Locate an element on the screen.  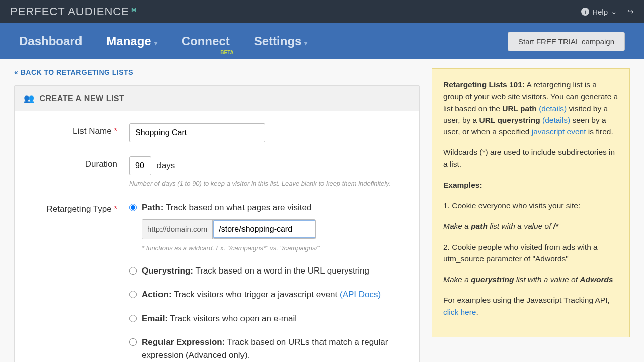
api-docs-link: (API Docs) is located at coordinates (360, 295).